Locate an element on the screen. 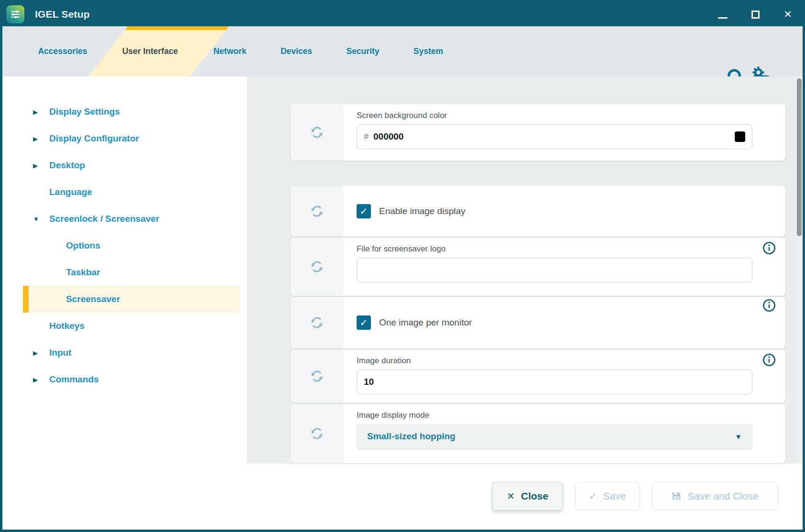 The width and height of the screenshot is (805, 532). checkbox-label: Enable image display is located at coordinates (423, 211).